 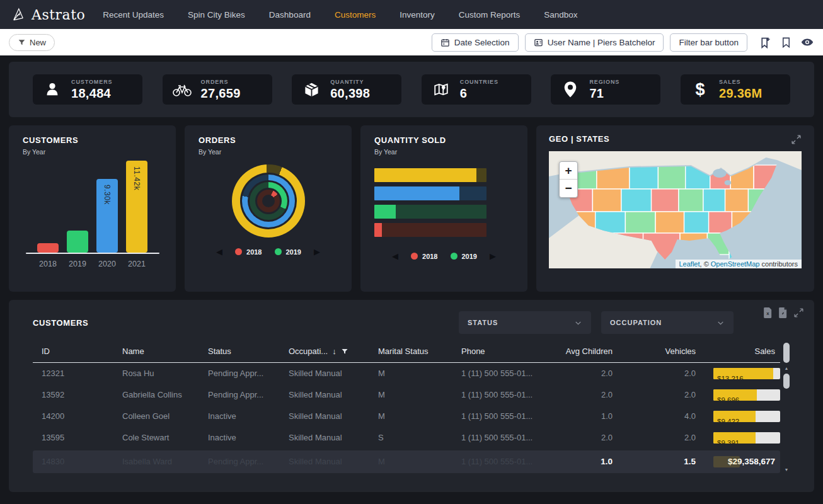 I want to click on ghost-cell: Pending Appr..., so click(x=239, y=462).